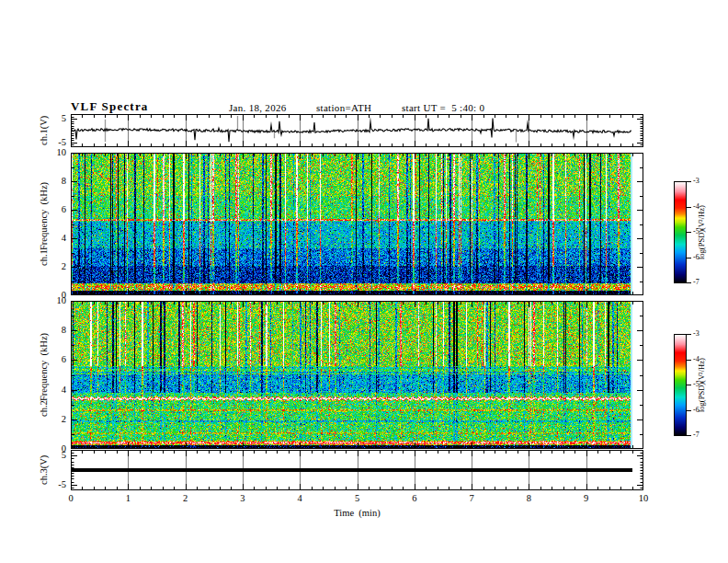 The width and height of the screenshot is (728, 563). What do you see at coordinates (44, 375) in the screenshot?
I see `ch2-frequency-axis-label: ch.2 Frequency (kHz)` at bounding box center [44, 375].